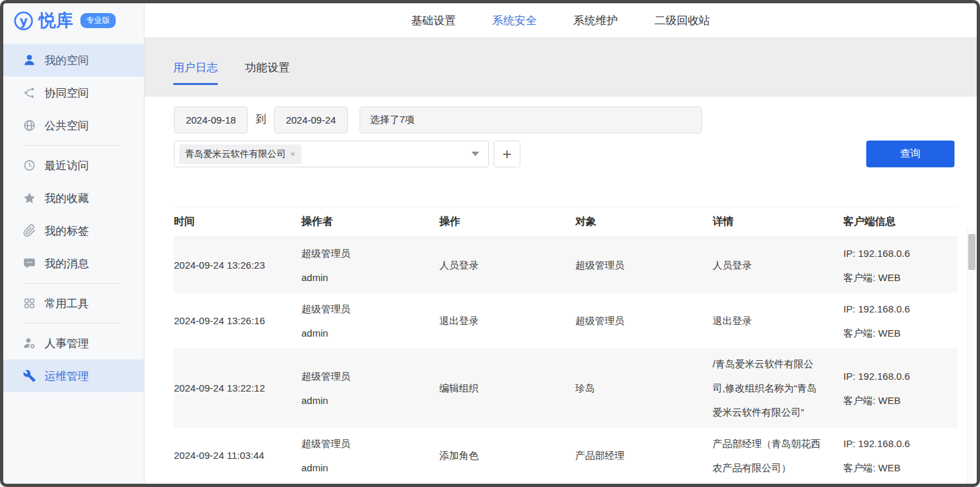  What do you see at coordinates (778, 320) in the screenshot?
I see `cell-detail: 退出登录` at bounding box center [778, 320].